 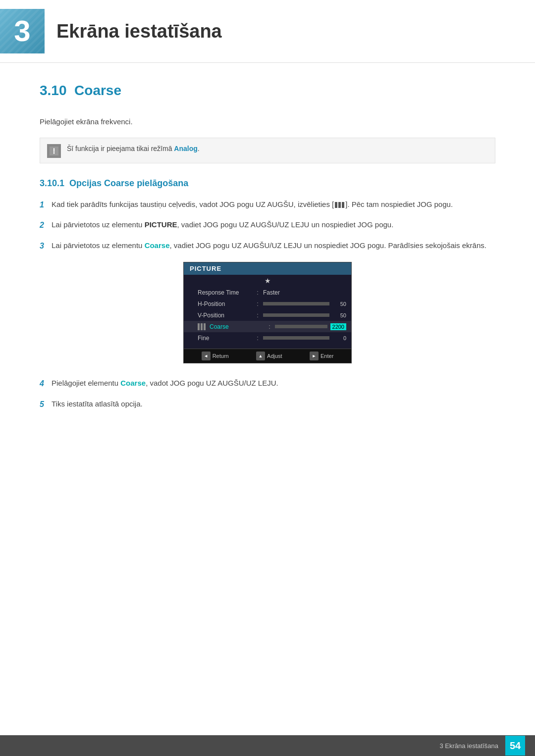 I want to click on footer-text: 3 Ekrāna iestatīšana, so click(x=469, y=746).